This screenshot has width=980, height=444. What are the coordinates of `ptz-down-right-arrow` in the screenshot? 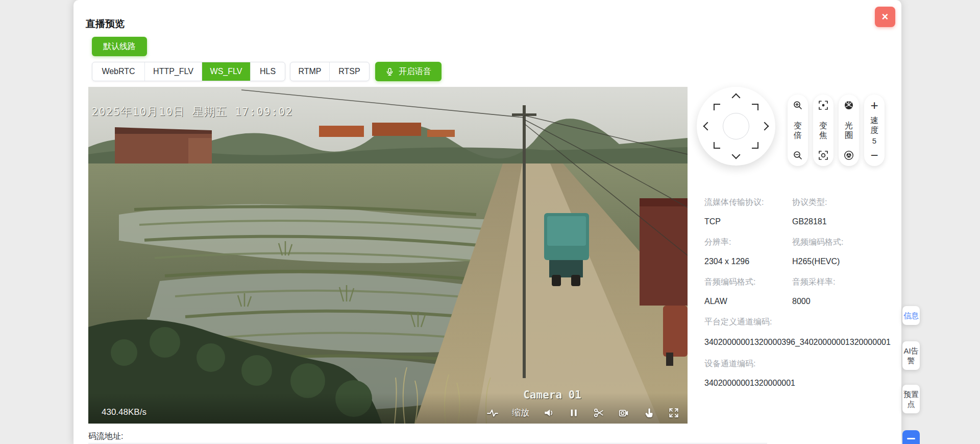 It's located at (755, 145).